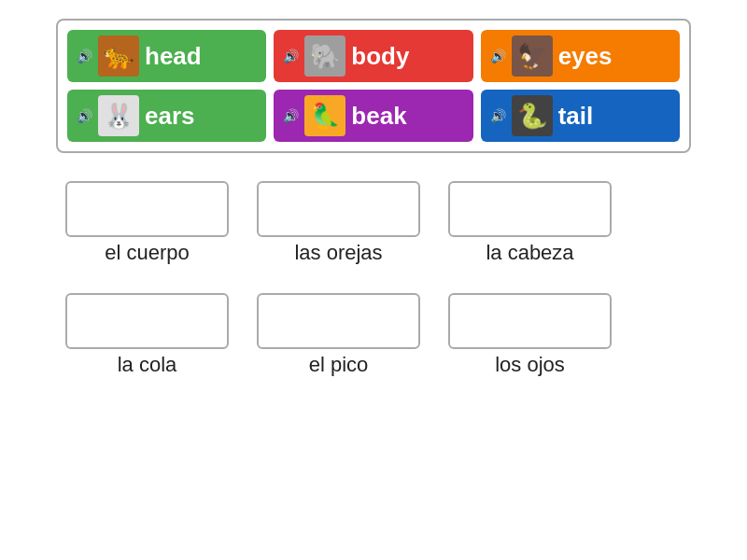 This screenshot has height=560, width=747. I want to click on word-card-body: 🔊body, so click(374, 56).